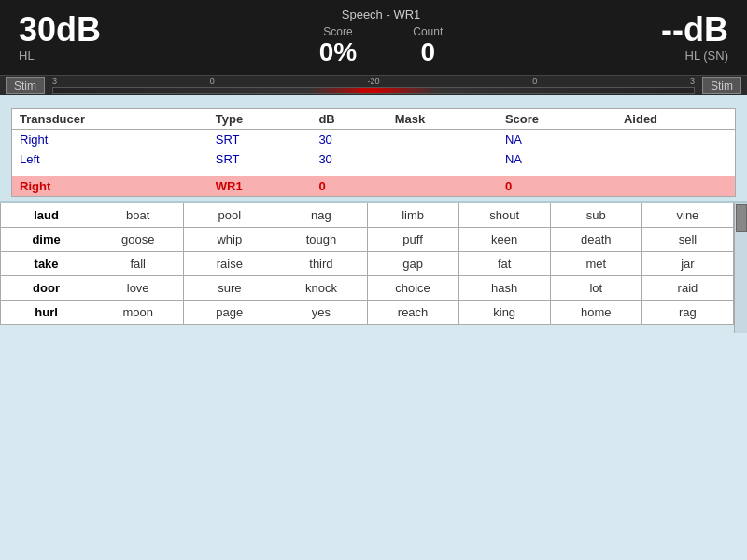 Image resolution: width=747 pixels, height=560 pixels. What do you see at coordinates (707, 56) in the screenshot?
I see `hl-right: HL (SN)` at bounding box center [707, 56].